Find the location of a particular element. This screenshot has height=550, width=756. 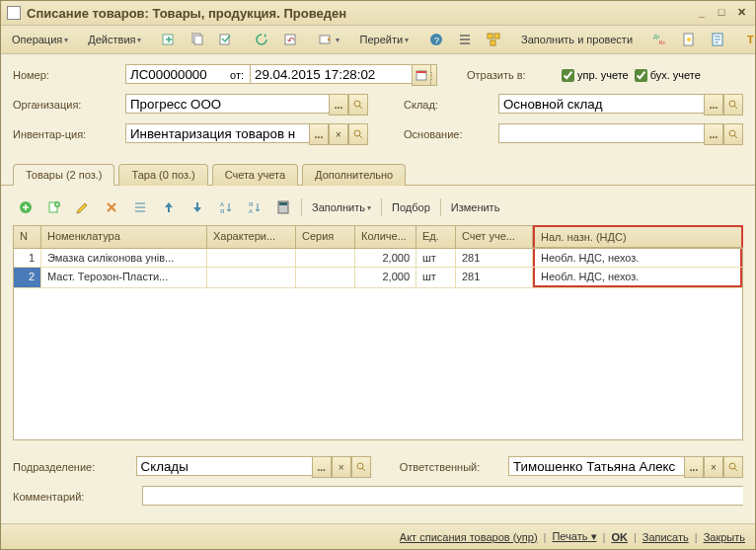

transpose-icon: T is located at coordinates (748, 39).